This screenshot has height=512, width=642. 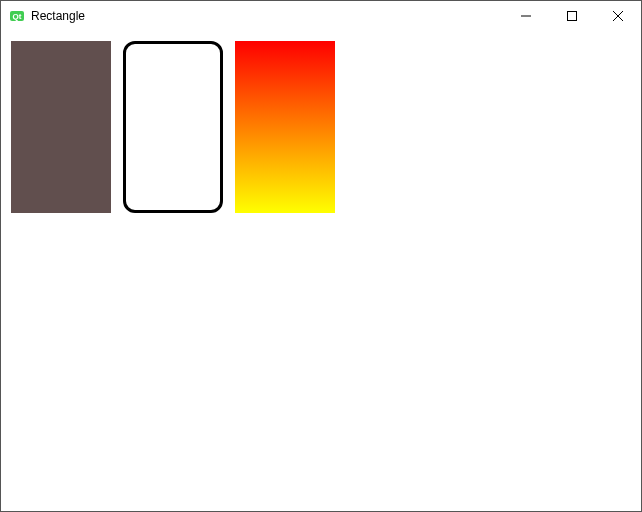 What do you see at coordinates (321, 16) in the screenshot?
I see `titlebar: Qt Rectangle` at bounding box center [321, 16].